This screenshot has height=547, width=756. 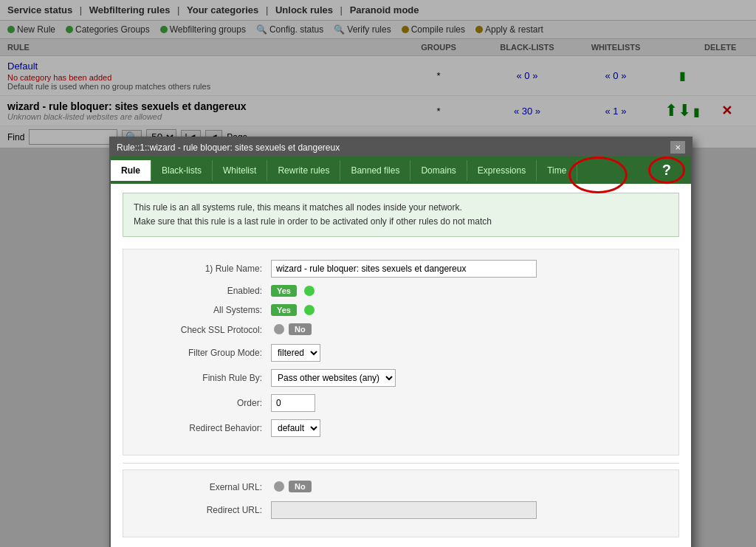 I want to click on modal-titlebar: Rule::1::wizard - rule bloquer: sites se…, so click(x=401, y=143).